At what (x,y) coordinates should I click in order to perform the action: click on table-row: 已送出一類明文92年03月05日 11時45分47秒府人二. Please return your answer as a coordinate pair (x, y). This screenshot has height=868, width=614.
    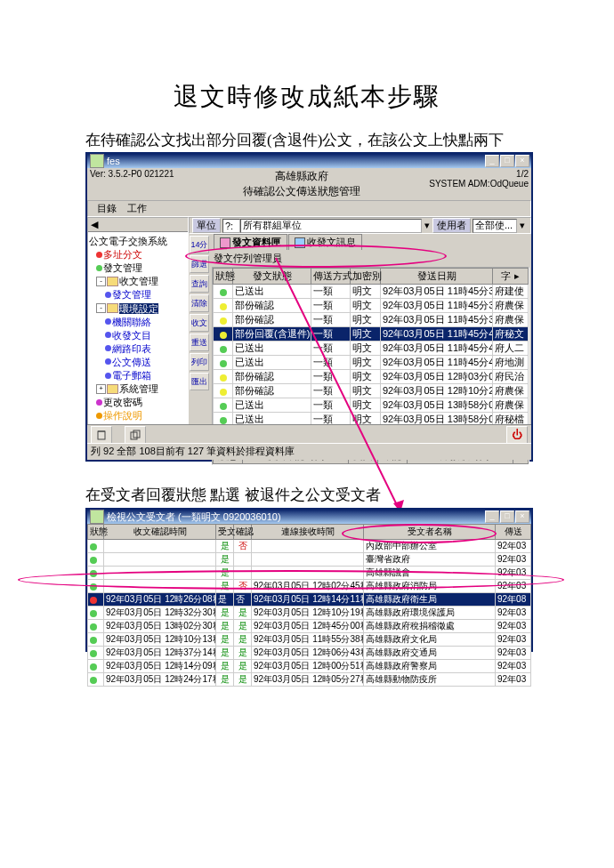
    Looking at the image, I should click on (371, 349).